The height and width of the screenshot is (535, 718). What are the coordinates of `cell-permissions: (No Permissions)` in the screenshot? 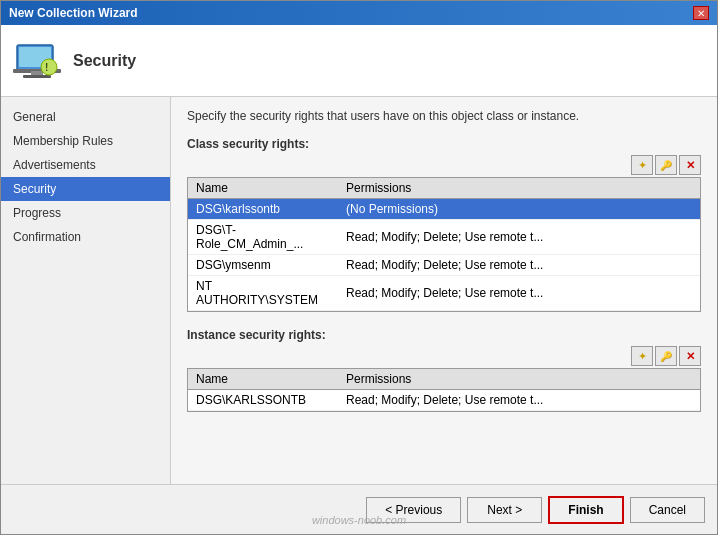 It's located at (519, 210).